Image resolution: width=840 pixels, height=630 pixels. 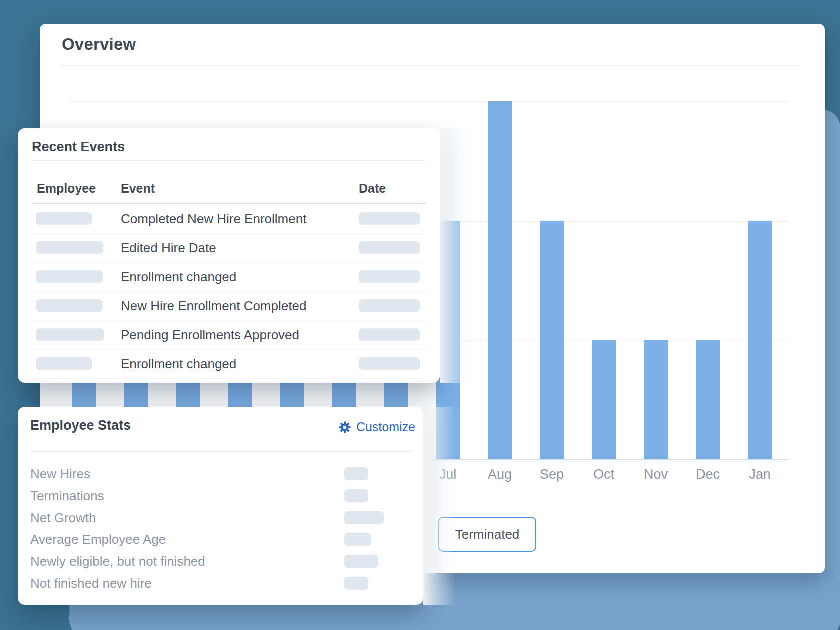 What do you see at coordinates (91, 584) in the screenshot?
I see `stat-label: Not finished new hire` at bounding box center [91, 584].